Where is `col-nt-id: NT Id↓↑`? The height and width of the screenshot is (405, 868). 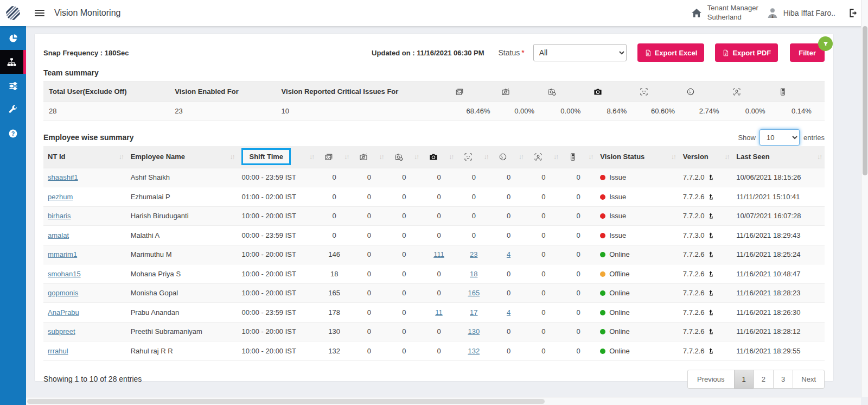 col-nt-id: NT Id↓↑ is located at coordinates (85, 157).